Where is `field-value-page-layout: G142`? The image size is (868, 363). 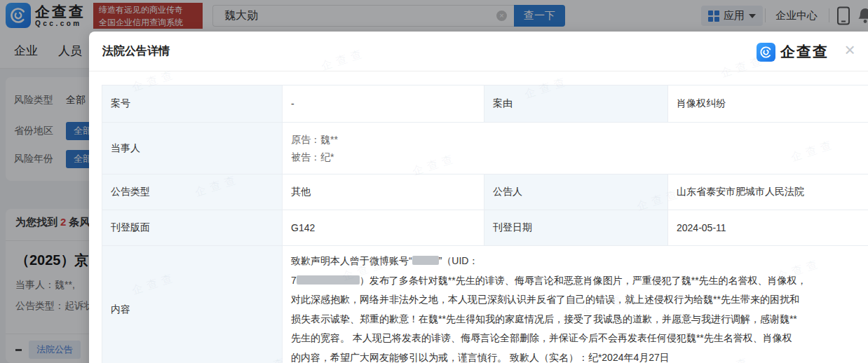
field-value-page-layout: G142 is located at coordinates (384, 228).